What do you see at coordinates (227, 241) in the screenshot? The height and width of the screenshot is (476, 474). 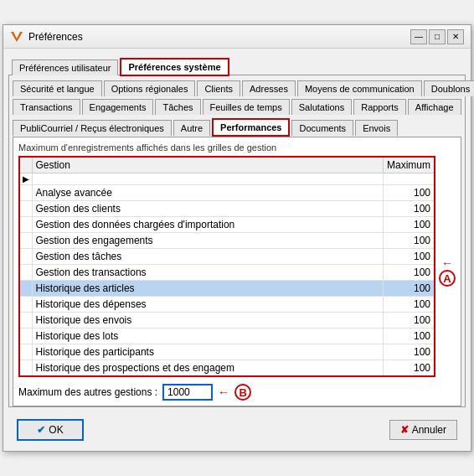 I see `table-row: Gestion des engagements100` at bounding box center [227, 241].